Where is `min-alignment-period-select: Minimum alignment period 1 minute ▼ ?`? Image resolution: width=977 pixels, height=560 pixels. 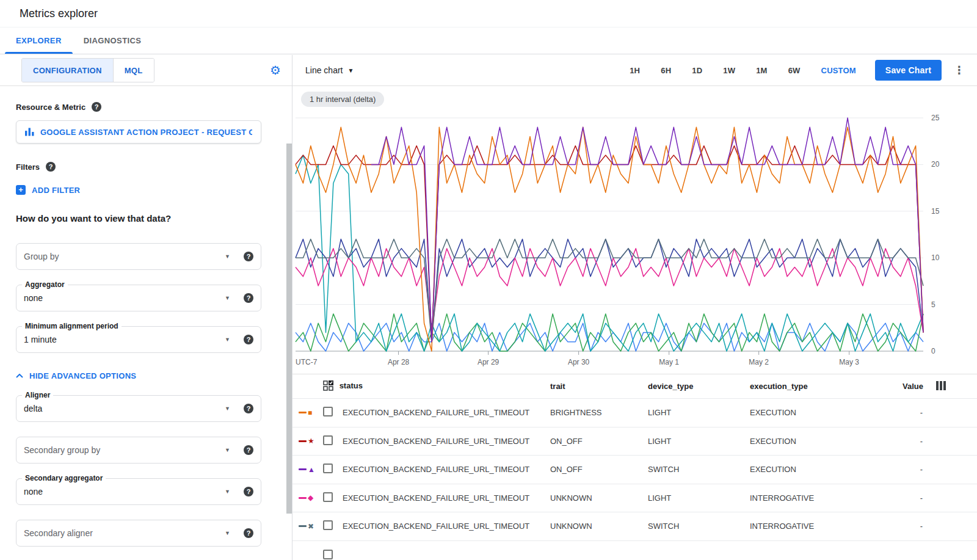 min-alignment-period-select: Minimum alignment period 1 minute ▼ ? is located at coordinates (139, 340).